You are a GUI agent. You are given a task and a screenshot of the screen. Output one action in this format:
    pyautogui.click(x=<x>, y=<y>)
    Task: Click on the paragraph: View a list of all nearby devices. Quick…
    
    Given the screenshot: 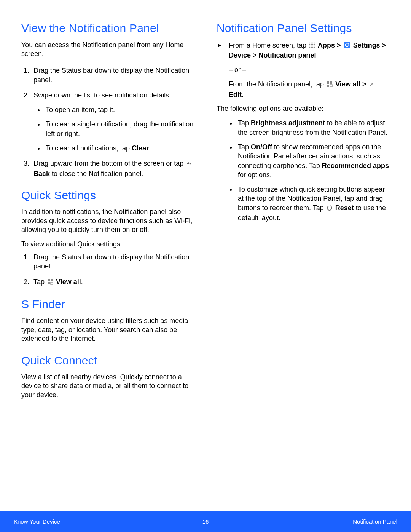 What is the action you would take?
    pyautogui.click(x=108, y=386)
    